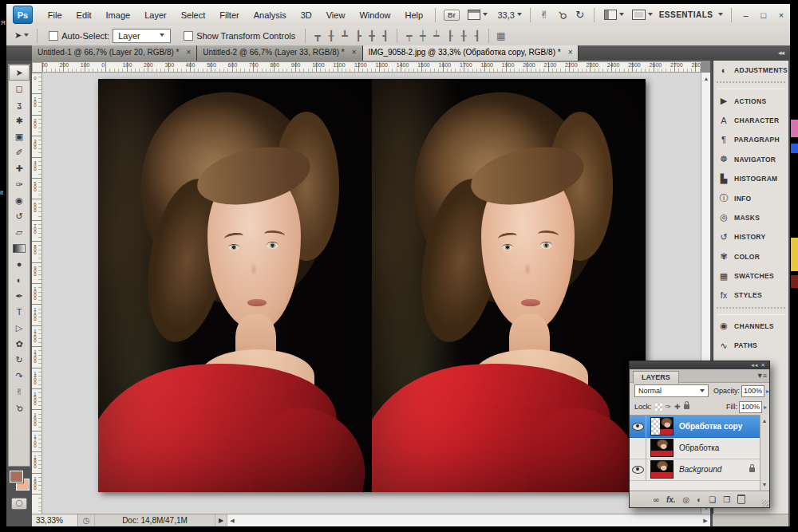 The image size is (798, 532). Describe the element at coordinates (712, 499) in the screenshot. I see `new-group-icon: ❏` at that location.